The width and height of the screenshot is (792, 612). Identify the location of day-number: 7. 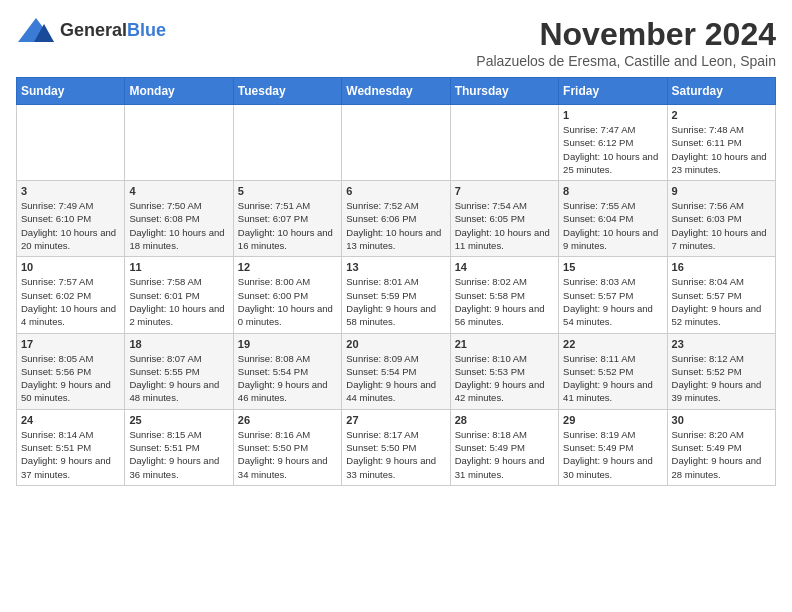
(504, 191).